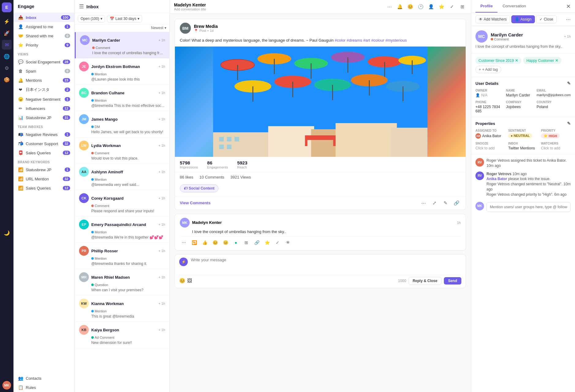 The image size is (575, 392). I want to click on sidebar-item-brand-2: 📶 URL Mention 32, so click(44, 179).